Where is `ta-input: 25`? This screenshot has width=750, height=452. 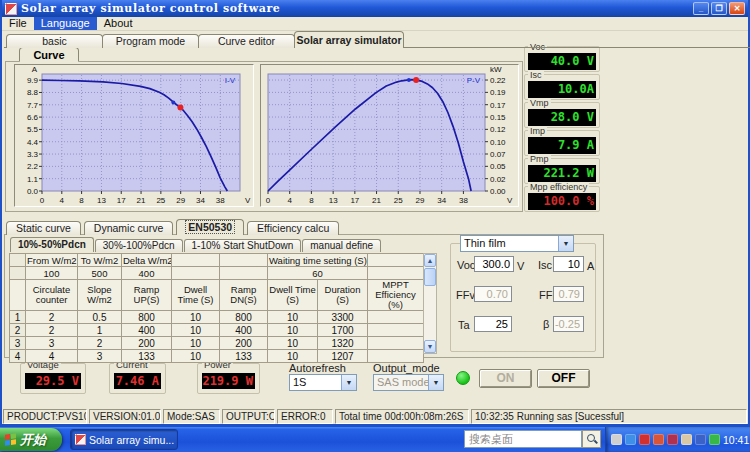
ta-input: 25 is located at coordinates (493, 324).